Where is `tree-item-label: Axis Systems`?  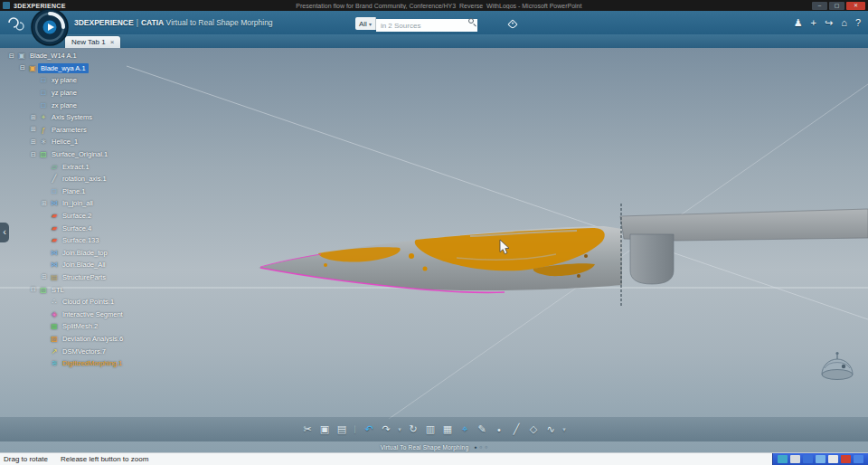 tree-item-label: Axis Systems is located at coordinates (72, 118).